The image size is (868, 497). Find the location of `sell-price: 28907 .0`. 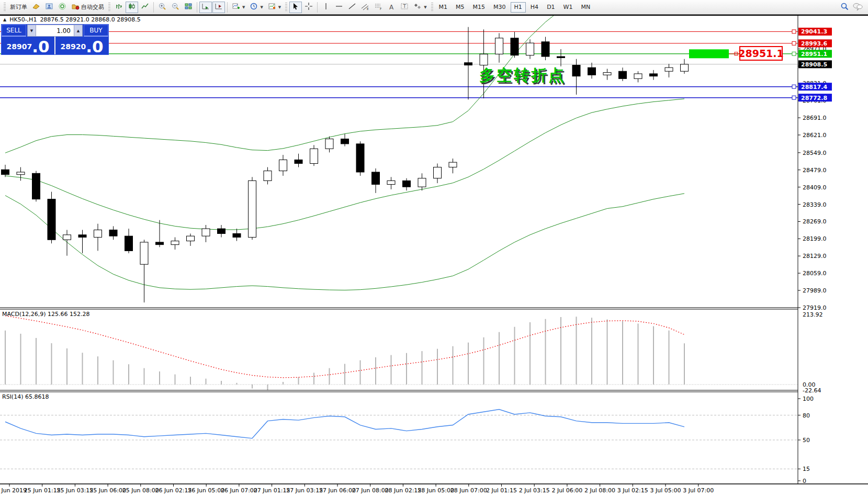

sell-price: 28907 .0 is located at coordinates (28, 46).